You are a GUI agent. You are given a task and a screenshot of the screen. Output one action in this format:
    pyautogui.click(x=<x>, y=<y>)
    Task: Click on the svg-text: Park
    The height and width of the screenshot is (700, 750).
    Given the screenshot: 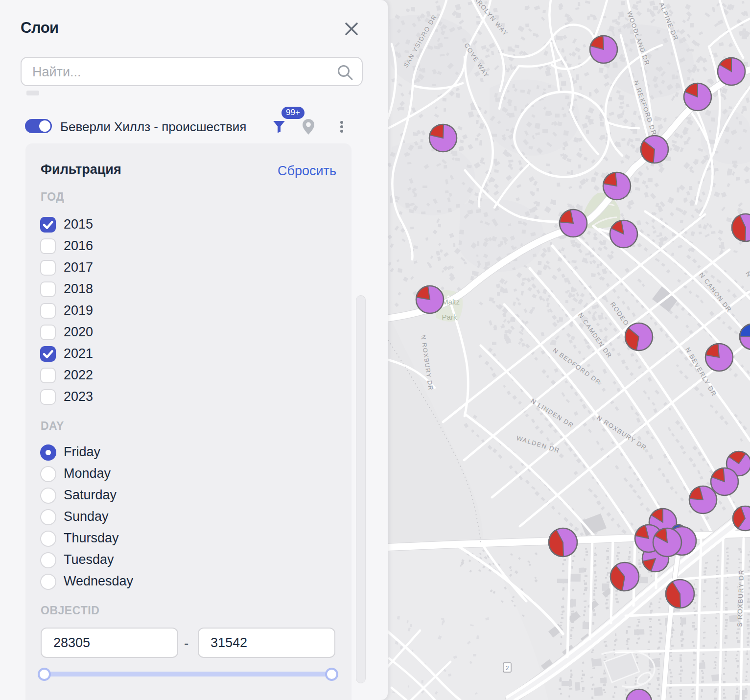 What is the action you would take?
    pyautogui.click(x=449, y=317)
    